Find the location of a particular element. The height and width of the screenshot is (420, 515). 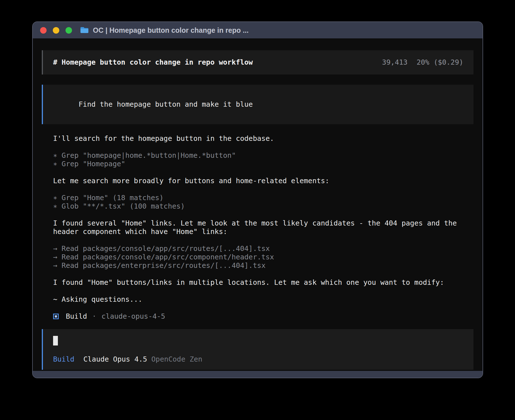

grep-tool-line: ∗ Grep "homepage|home.*button|Home.*butt… is located at coordinates (263, 156).